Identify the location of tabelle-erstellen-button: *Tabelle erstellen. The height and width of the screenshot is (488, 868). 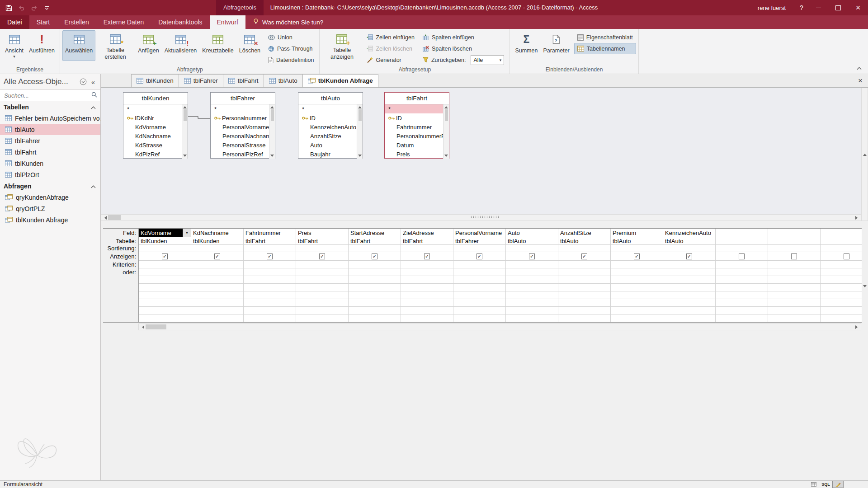
(115, 46).